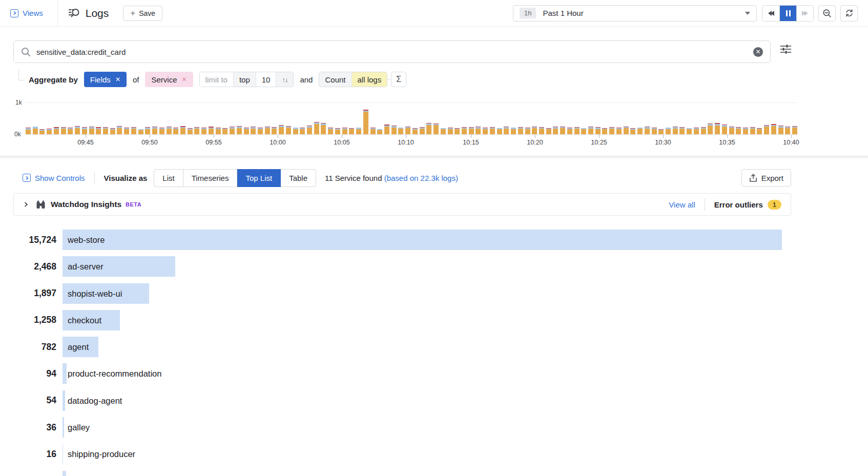  What do you see at coordinates (79, 427) in the screenshot?
I see `toplist-label: galley` at bounding box center [79, 427].